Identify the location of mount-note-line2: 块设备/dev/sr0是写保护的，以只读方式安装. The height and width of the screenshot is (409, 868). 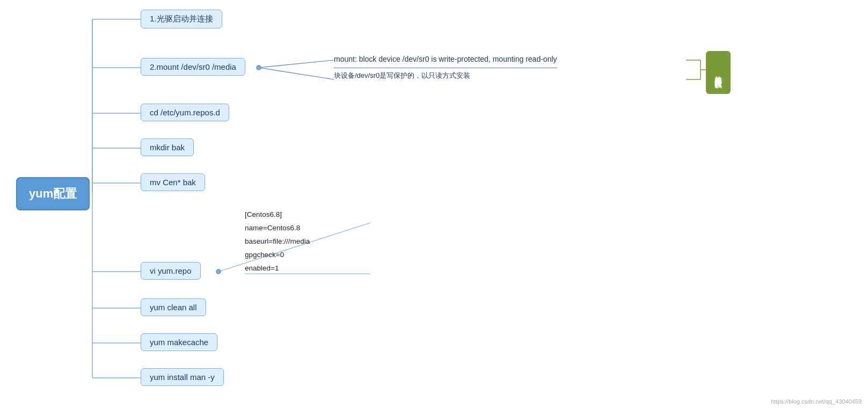
(446, 76).